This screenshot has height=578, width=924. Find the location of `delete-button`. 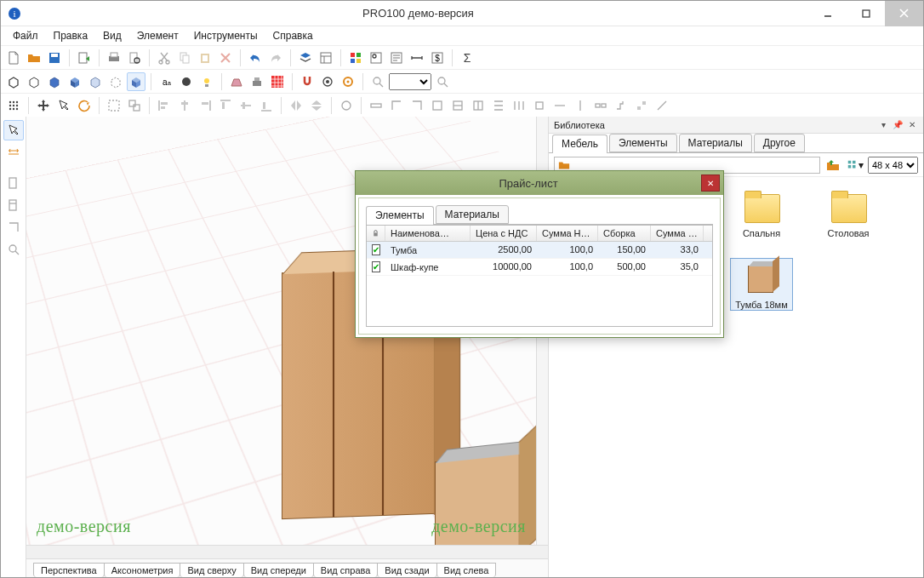

delete-button is located at coordinates (225, 58).